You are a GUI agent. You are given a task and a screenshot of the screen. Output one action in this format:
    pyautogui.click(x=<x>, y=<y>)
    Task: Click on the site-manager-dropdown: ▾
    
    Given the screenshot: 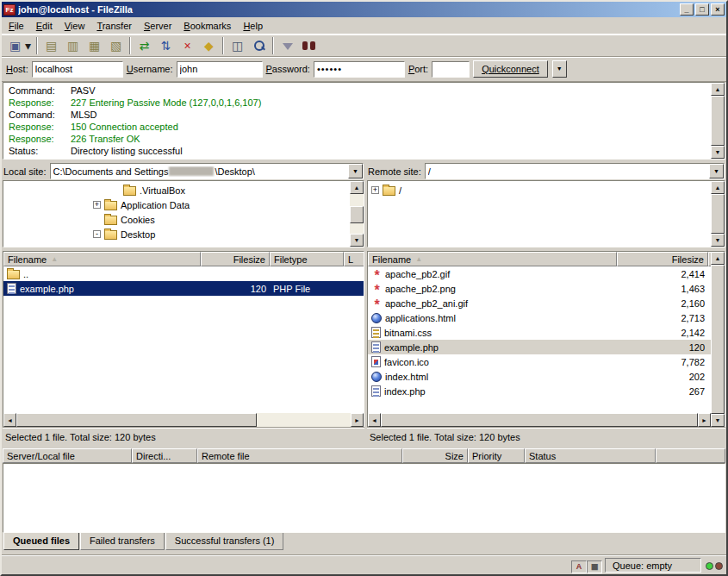 What is the action you would take?
    pyautogui.click(x=28, y=46)
    